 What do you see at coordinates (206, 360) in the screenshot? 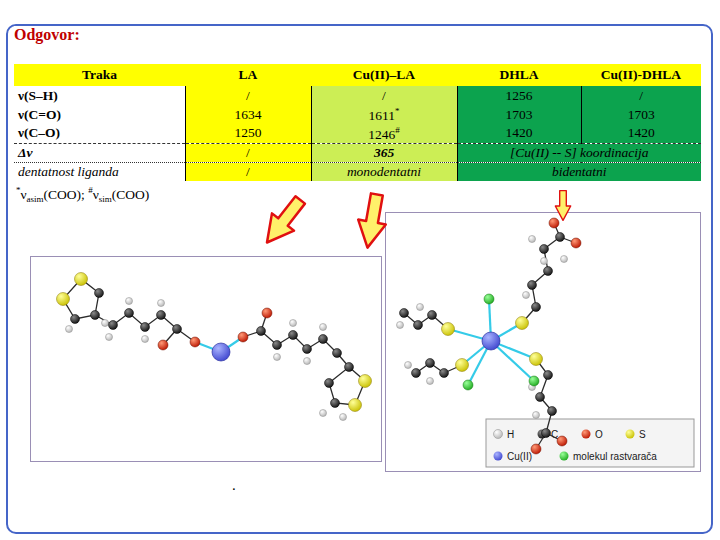
I see `hydrogen-atoms` at bounding box center [206, 360].